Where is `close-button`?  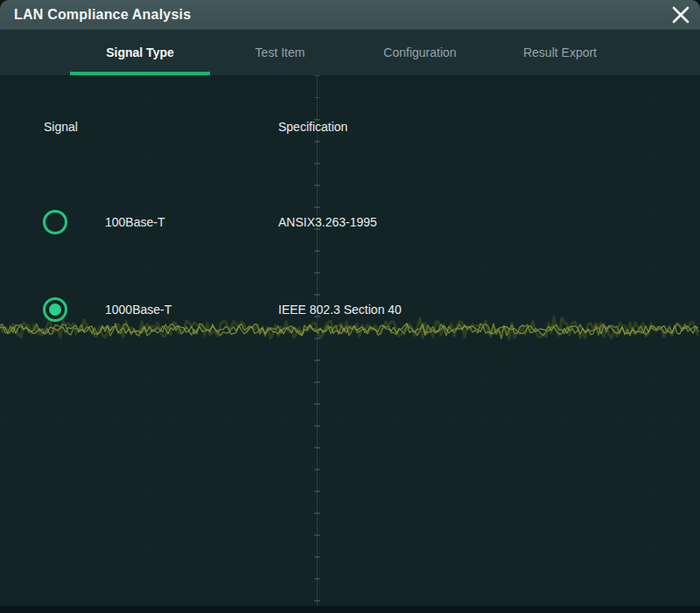
close-button is located at coordinates (681, 15).